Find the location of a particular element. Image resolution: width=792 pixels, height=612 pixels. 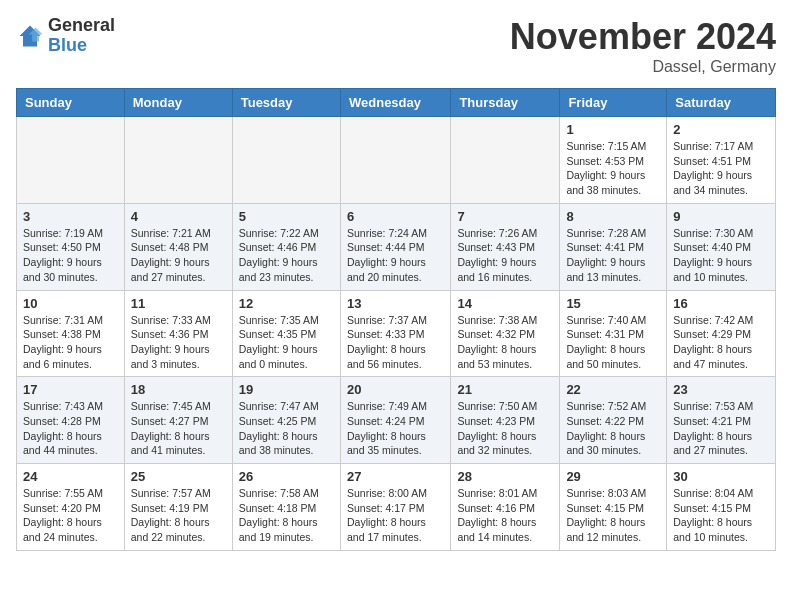

location-title: Dassel, Germany is located at coordinates (643, 67).